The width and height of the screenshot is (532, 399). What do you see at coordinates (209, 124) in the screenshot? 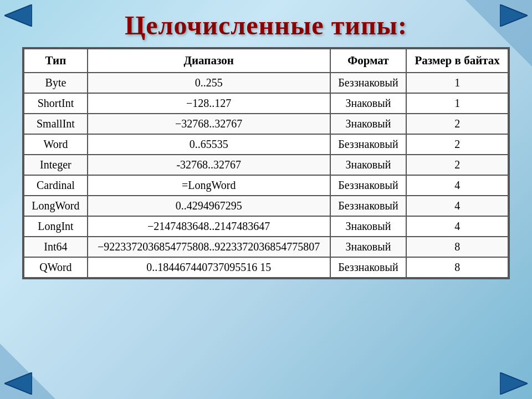
I see `cell-range: −32768..32767` at bounding box center [209, 124].